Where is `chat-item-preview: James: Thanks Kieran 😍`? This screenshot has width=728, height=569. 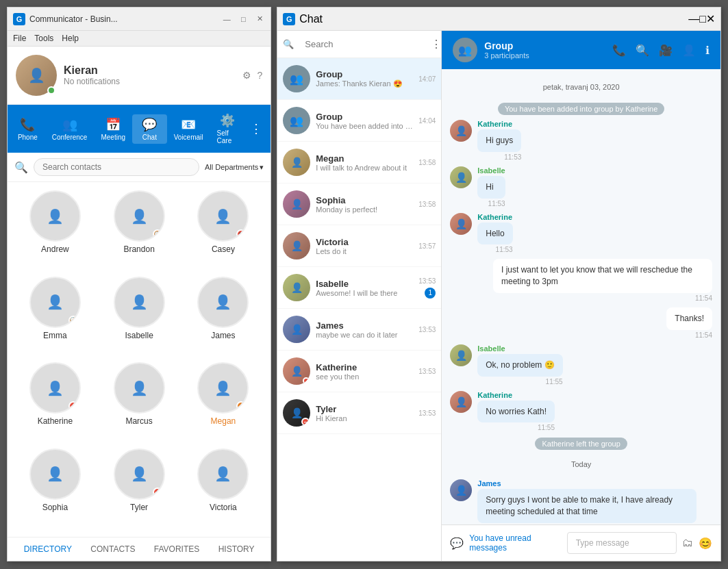 chat-item-preview: James: Thanks Kieran 😍 is located at coordinates (364, 84).